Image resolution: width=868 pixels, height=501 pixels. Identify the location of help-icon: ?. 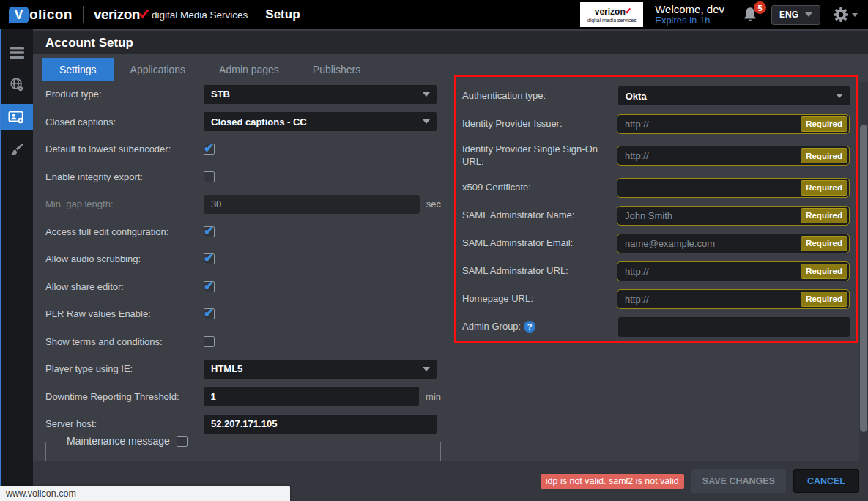
(530, 327).